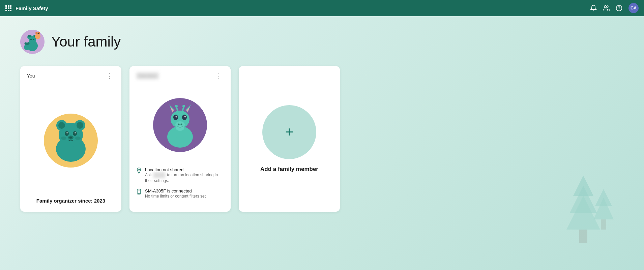  I want to click on location-info: Location not shared Ask them to turn on …, so click(180, 175).